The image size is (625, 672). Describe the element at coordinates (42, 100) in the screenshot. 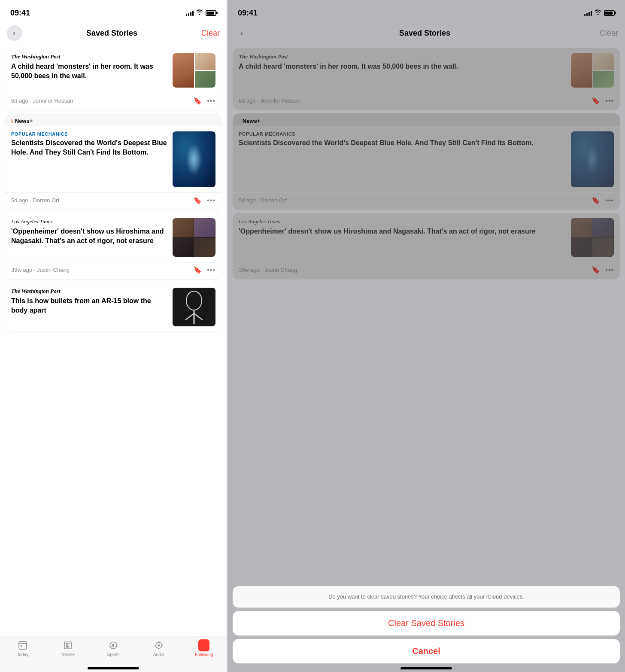

I see `story-meta: 6d ago · Jennifer Hassan` at that location.